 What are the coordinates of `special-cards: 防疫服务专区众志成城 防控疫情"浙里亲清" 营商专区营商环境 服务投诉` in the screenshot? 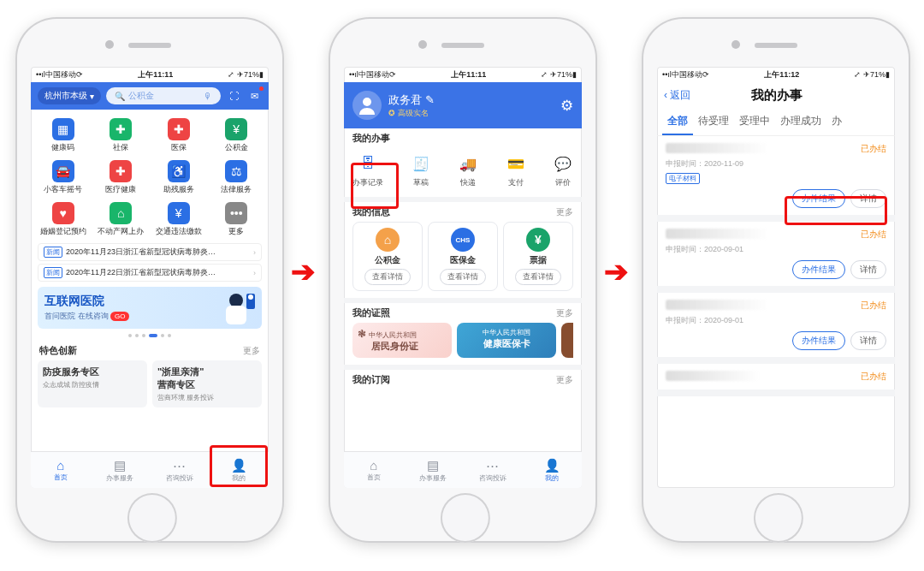 It's located at (150, 384).